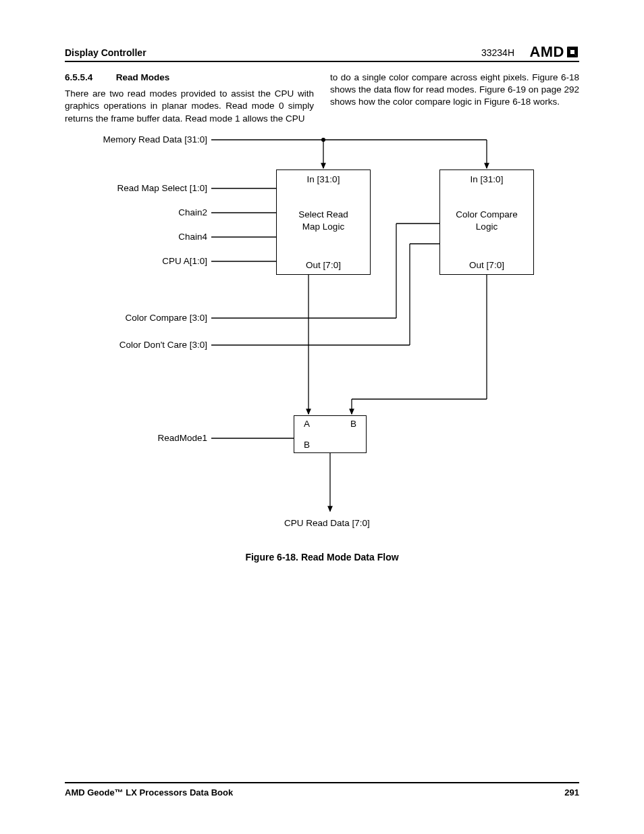 This screenshot has width=644, height=834. I want to click on header-section: Display Controller, so click(105, 53).